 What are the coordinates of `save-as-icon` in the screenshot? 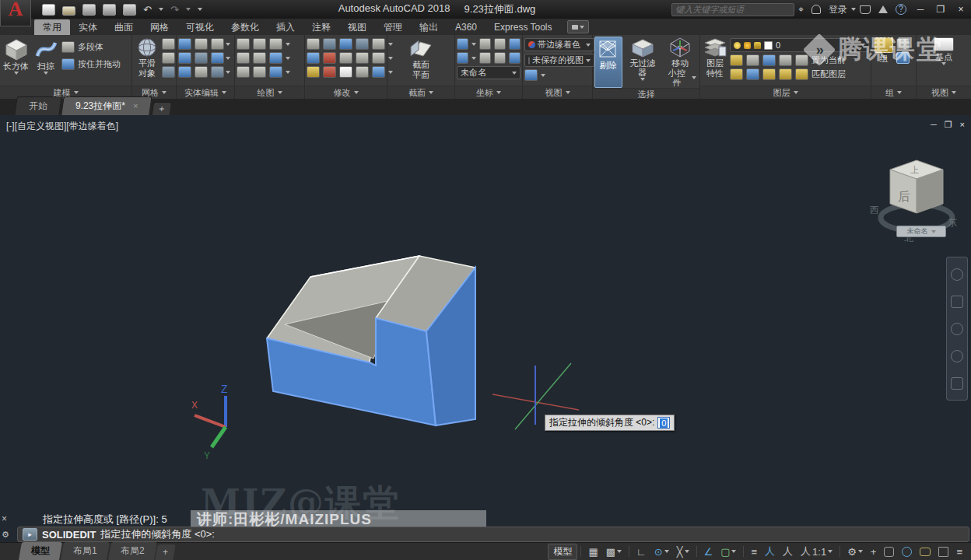 It's located at (109, 9).